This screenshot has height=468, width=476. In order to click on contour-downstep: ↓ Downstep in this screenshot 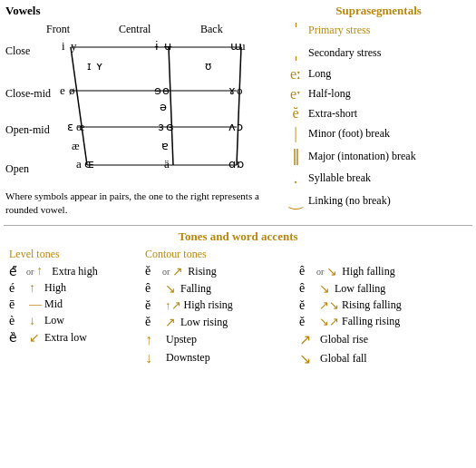, I will do `click(219, 358)`.